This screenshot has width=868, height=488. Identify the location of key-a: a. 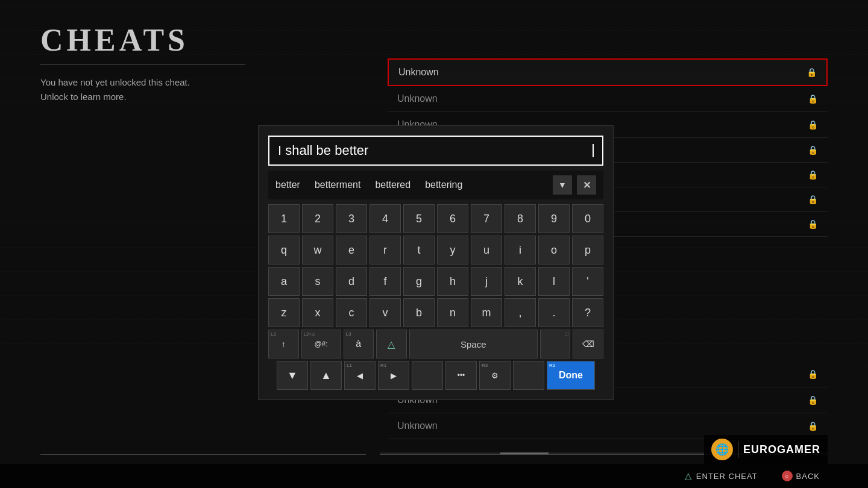
(284, 281).